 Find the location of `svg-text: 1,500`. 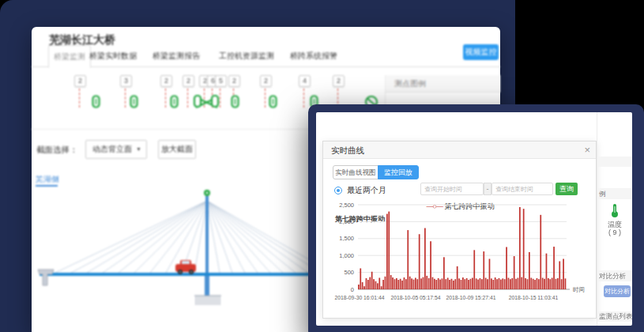

svg-text: 1,500 is located at coordinates (346, 239).